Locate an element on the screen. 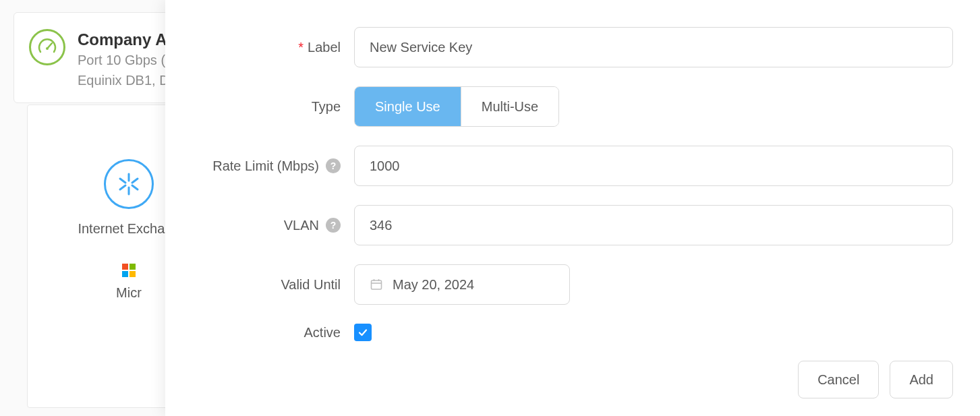  port-subtitle-1: Port 10 Gbps (0 is located at coordinates (127, 60).